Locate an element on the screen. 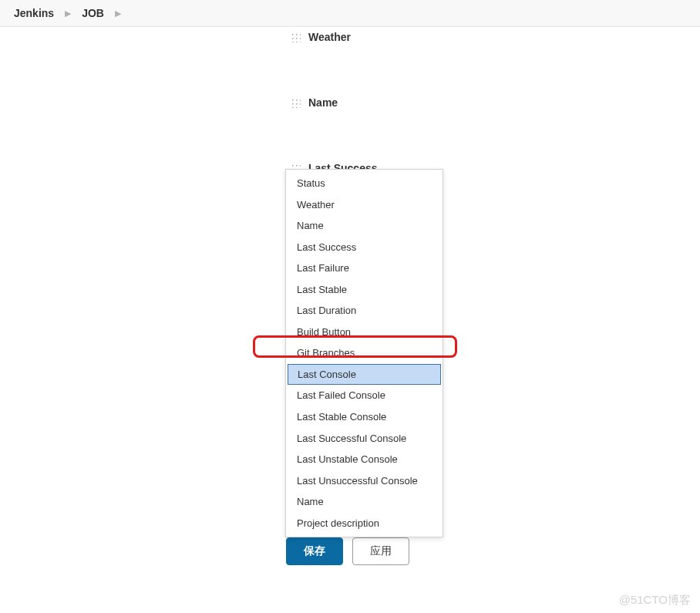 This screenshot has width=700, height=613. dropdown-item: Last Unsuccessful Console is located at coordinates (364, 481).